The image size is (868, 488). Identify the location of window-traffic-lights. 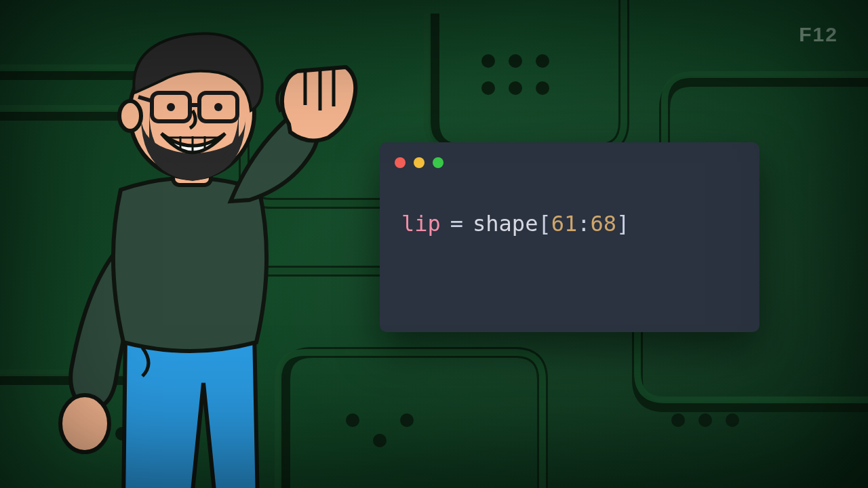
(570, 155).